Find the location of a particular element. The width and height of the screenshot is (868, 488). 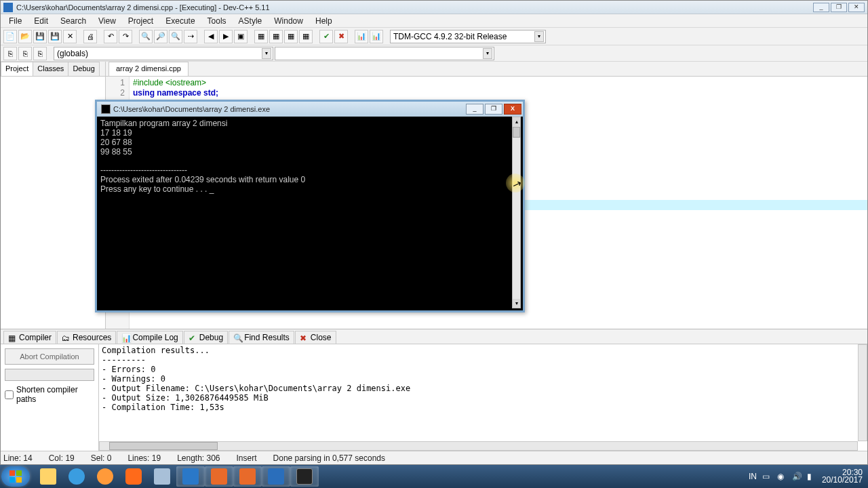

taskbar-app3-icon is located at coordinates (248, 476).